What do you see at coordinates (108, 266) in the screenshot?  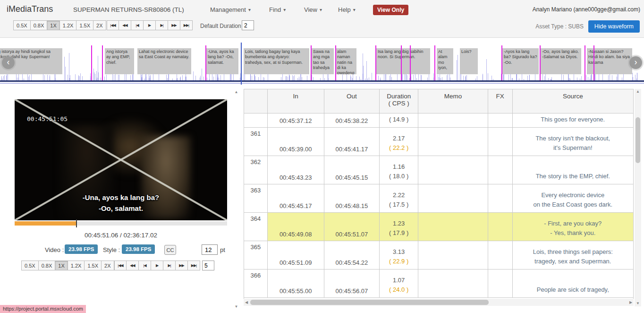 I see `player-speed-button: 2X` at bounding box center [108, 266].